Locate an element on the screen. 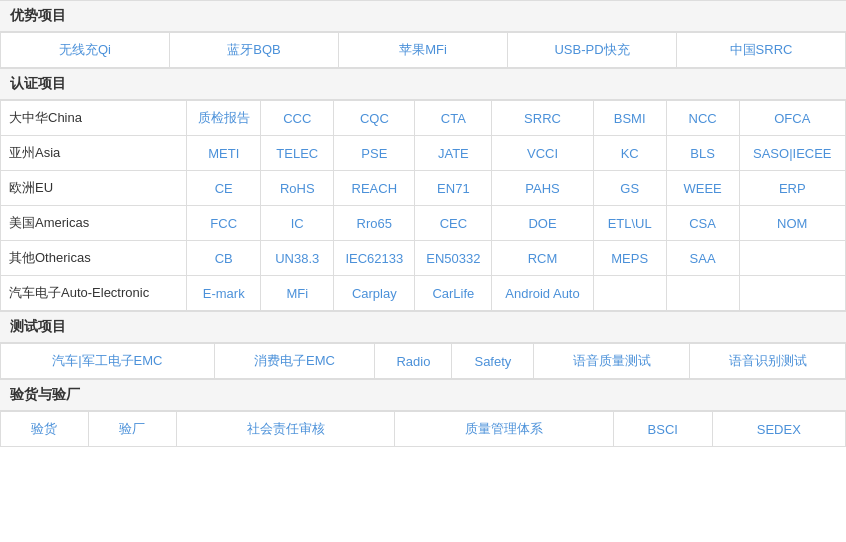 The width and height of the screenshot is (846, 542). cert-3-5: ETL\UL is located at coordinates (630, 224).